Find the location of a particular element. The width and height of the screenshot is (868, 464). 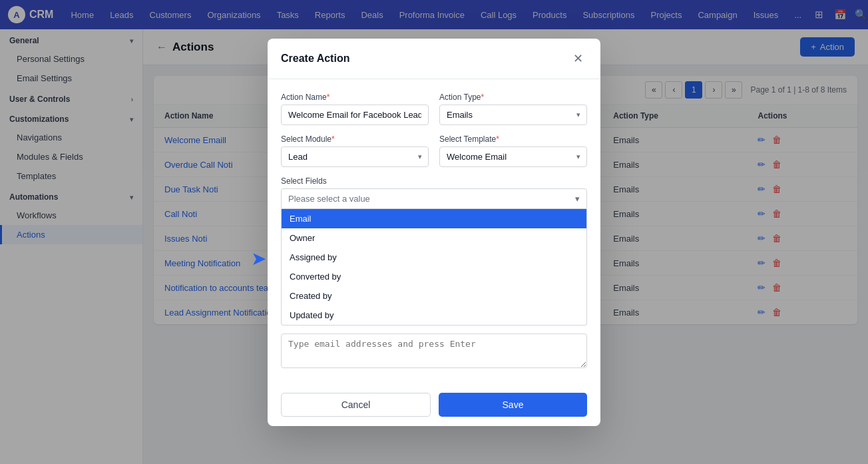

select-fields-dropdown-trigger: Please select a value ▾ is located at coordinates (434, 198).